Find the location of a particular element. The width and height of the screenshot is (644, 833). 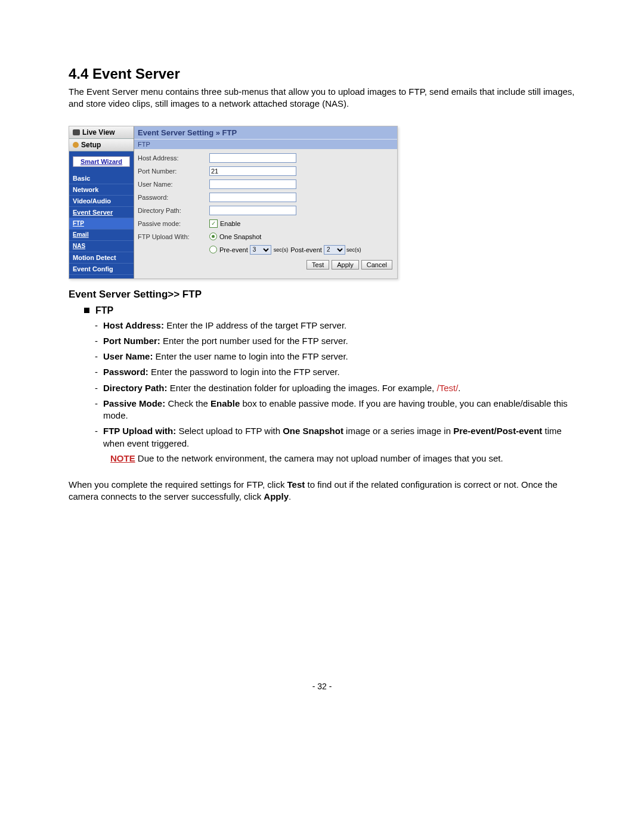

password-input is located at coordinates (253, 197).